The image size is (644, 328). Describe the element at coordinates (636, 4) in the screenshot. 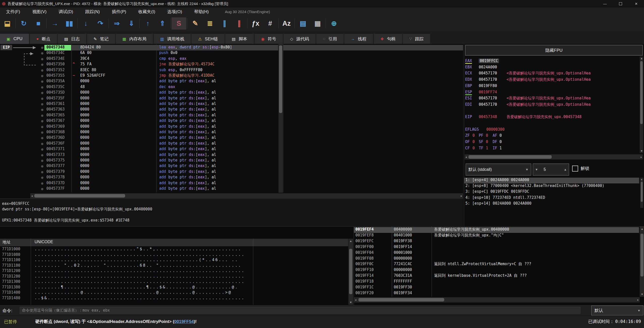

I see `close-button: ✕` at that location.